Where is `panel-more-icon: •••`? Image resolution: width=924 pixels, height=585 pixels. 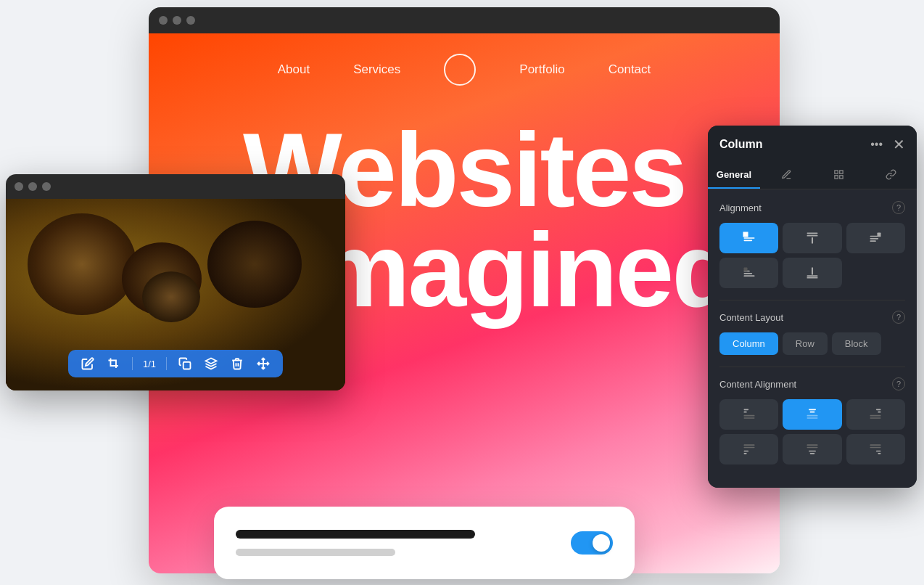
panel-more-icon: ••• is located at coordinates (876, 144).